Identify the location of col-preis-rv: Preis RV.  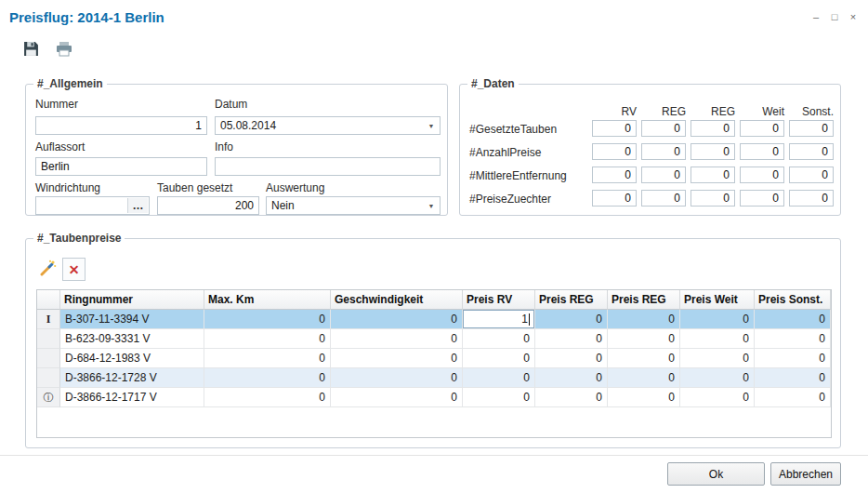
(499, 300).